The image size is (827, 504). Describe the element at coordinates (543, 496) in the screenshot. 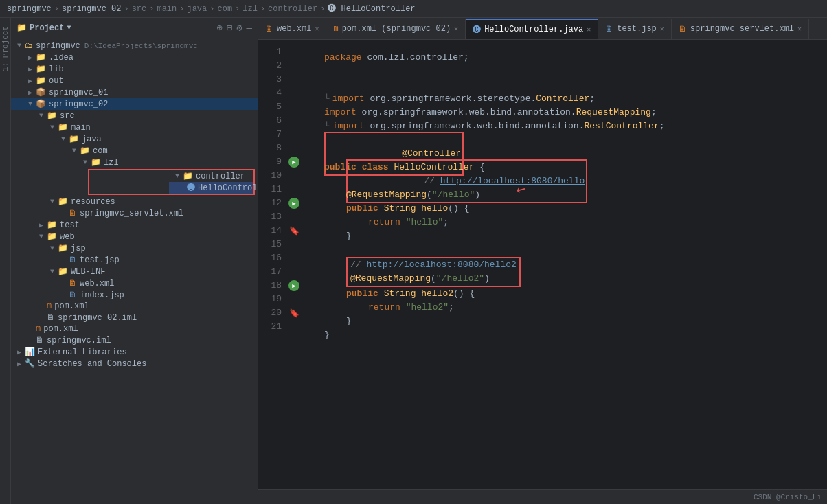

I see `status-bar: CSDN @Cristo_Li` at that location.